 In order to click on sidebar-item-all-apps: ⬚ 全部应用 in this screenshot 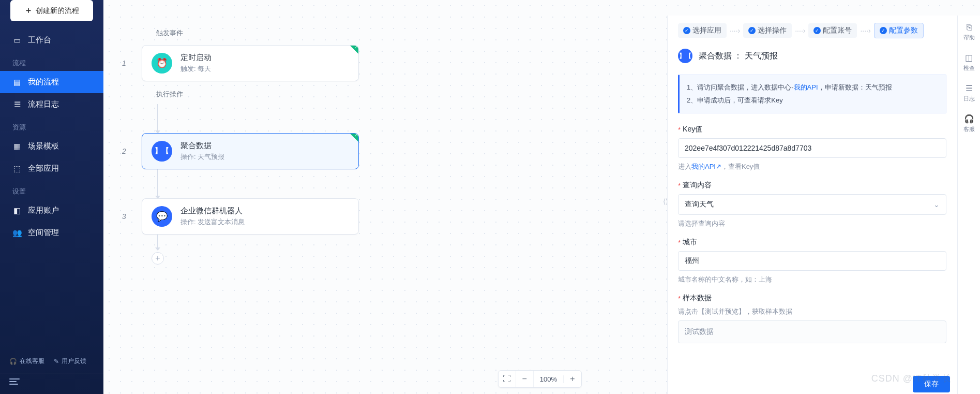, I will do `click(52, 169)`.